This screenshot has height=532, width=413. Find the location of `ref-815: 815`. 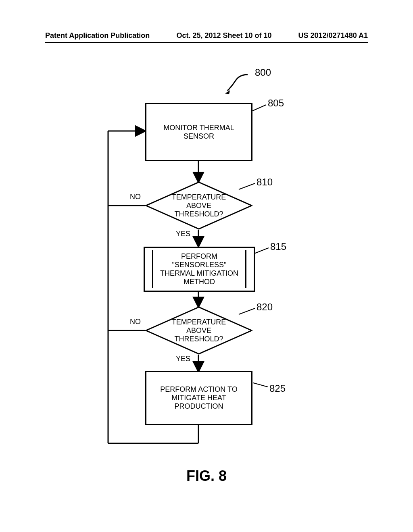

ref-815: 815 is located at coordinates (278, 247).